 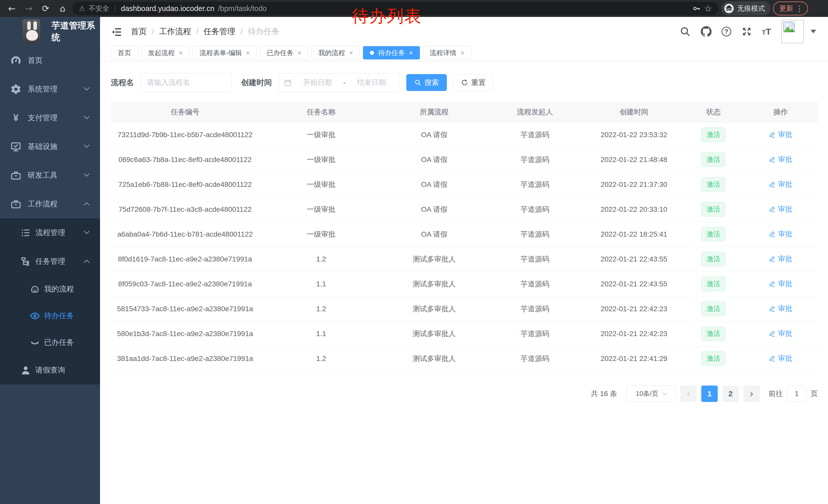 I want to click on page-2-button: 2, so click(x=731, y=394).